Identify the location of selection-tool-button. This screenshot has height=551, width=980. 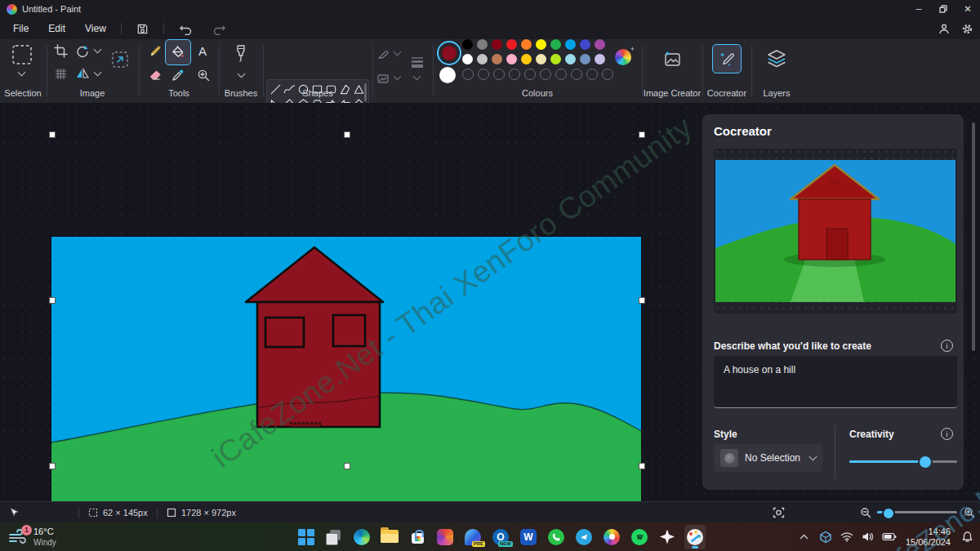
(22, 55).